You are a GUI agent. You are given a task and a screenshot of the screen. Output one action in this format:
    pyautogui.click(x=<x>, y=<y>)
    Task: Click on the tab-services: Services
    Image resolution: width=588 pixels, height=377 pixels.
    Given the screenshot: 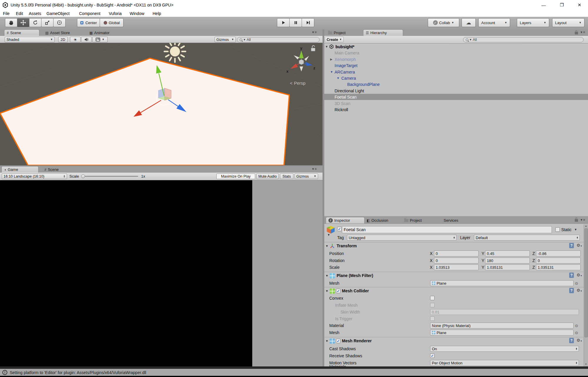 What is the action you would take?
    pyautogui.click(x=451, y=221)
    